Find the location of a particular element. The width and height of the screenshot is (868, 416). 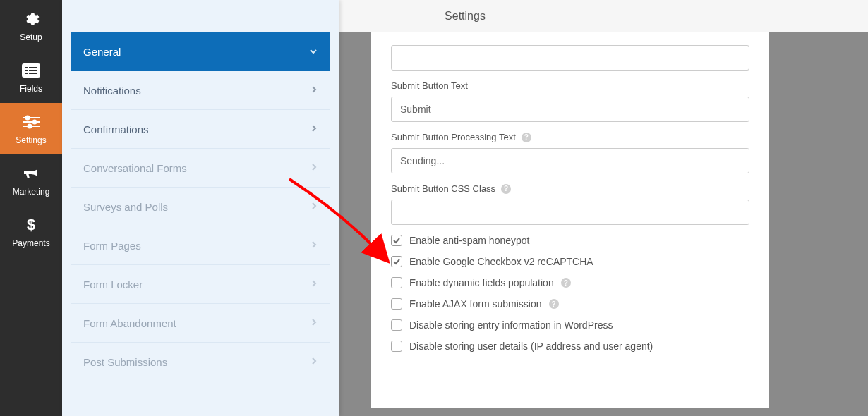

input-submit-button-css is located at coordinates (570, 212).